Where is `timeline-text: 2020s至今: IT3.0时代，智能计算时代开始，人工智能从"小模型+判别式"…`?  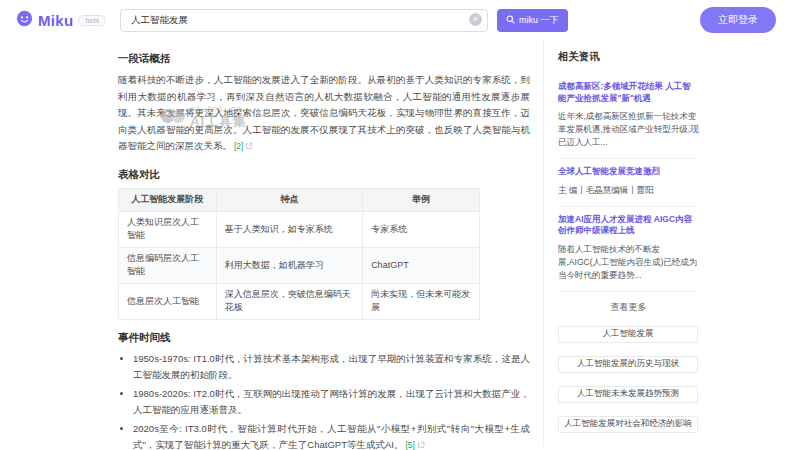 timeline-text: 2020s至今: IT3.0时代，智能计算时代开始，人工智能从"小模型+判别式"… is located at coordinates (332, 436).